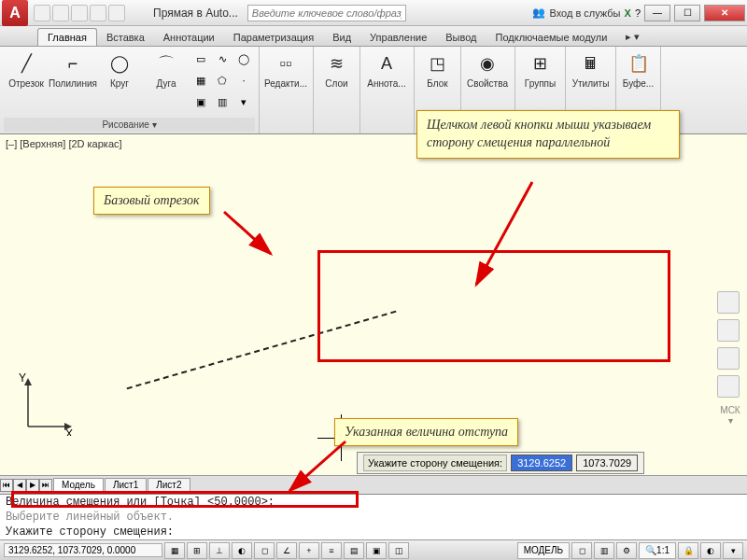  Describe the element at coordinates (627, 13) in the screenshot. I see `exchange-icon: X` at that location.